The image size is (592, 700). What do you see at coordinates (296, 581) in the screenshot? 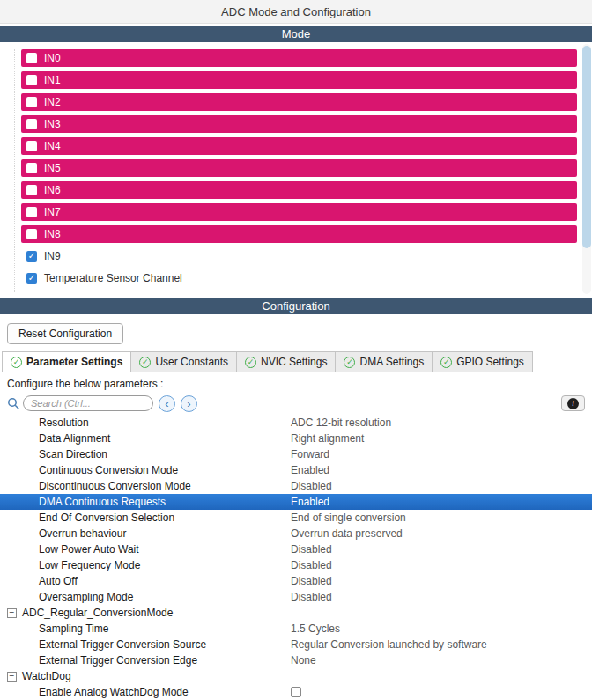
I see `parameter-row: Auto Off Disabled` at bounding box center [296, 581].